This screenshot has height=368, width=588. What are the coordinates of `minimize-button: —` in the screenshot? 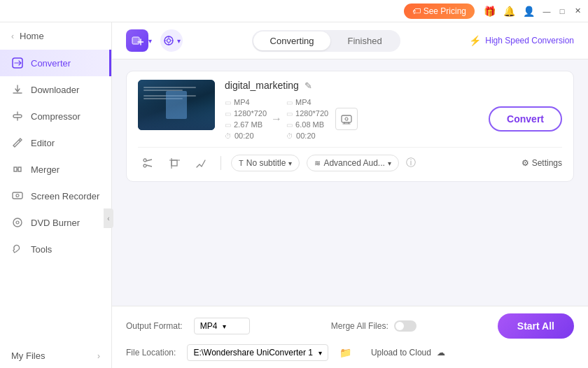 It's located at (547, 11).